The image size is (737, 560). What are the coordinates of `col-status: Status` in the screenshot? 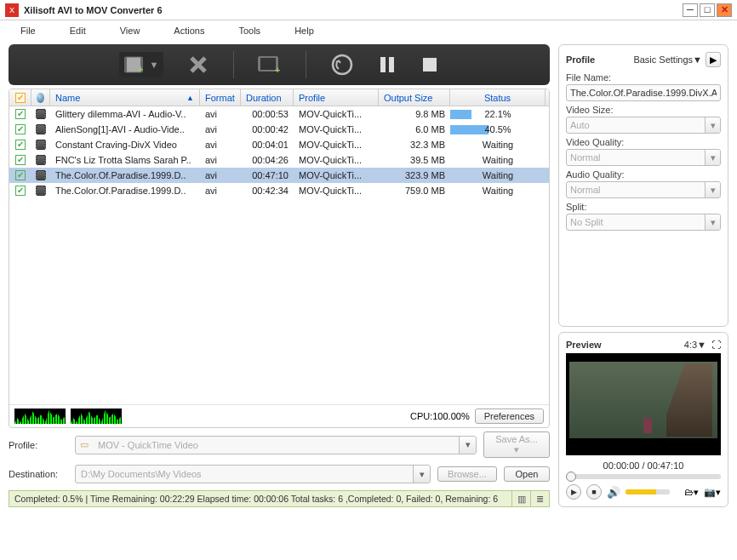 It's located at (498, 97).